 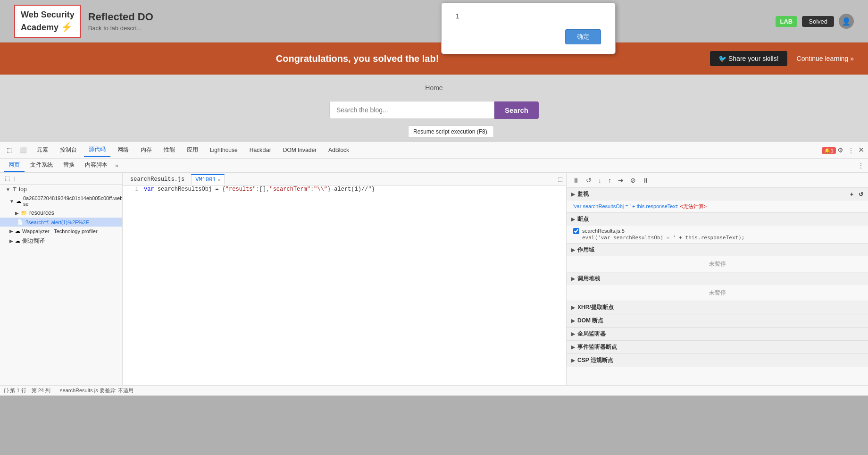 What do you see at coordinates (583, 37) in the screenshot?
I see `dialog-ok-button: 确定` at bounding box center [583, 37].